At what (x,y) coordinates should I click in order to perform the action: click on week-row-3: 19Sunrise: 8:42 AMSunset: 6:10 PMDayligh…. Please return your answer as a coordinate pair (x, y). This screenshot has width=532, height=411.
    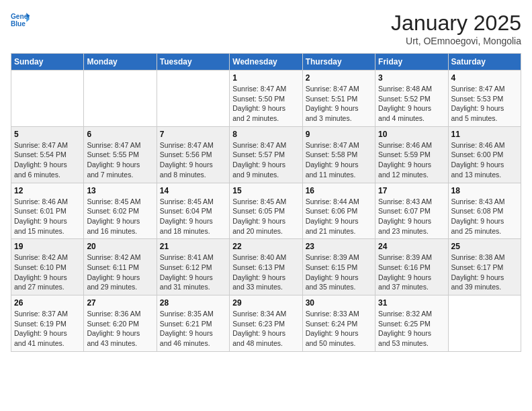
    Looking at the image, I should click on (266, 267).